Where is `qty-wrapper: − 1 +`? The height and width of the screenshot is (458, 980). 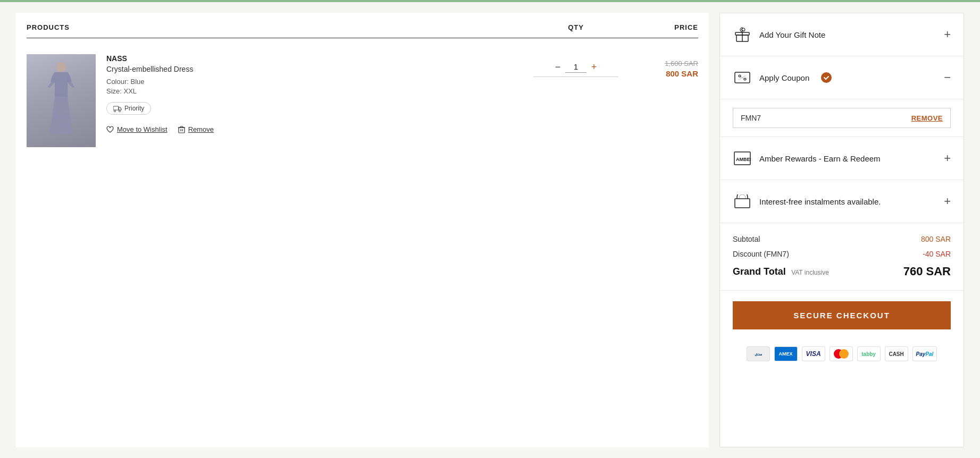 qty-wrapper: − 1 + is located at coordinates (576, 66).